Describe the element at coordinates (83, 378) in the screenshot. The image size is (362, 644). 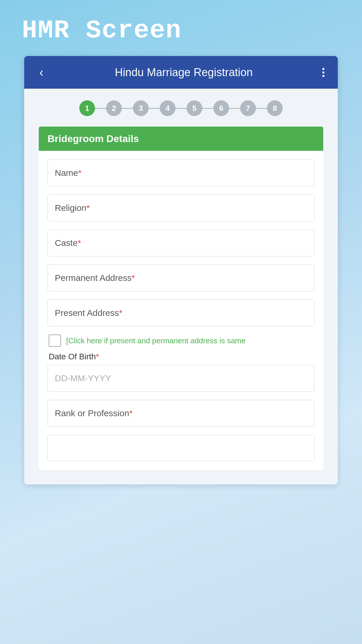
I see `dob-placeholder: DD-MM-YYYY` at that location.